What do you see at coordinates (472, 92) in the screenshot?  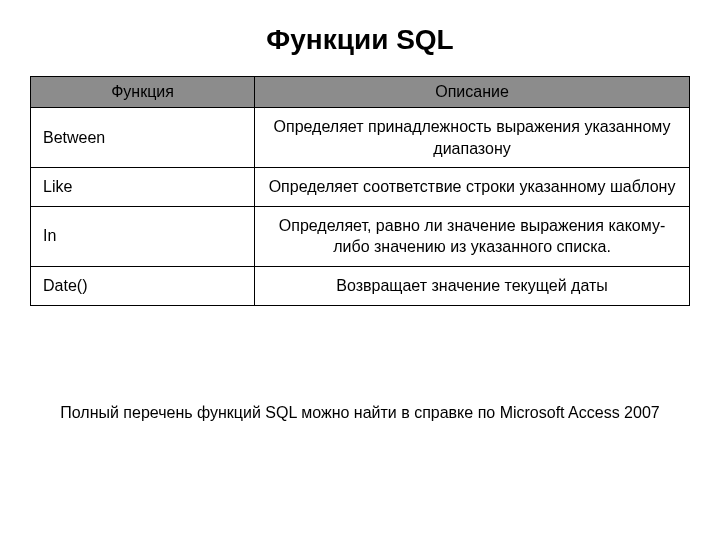 I see `header-description: Описание` at bounding box center [472, 92].